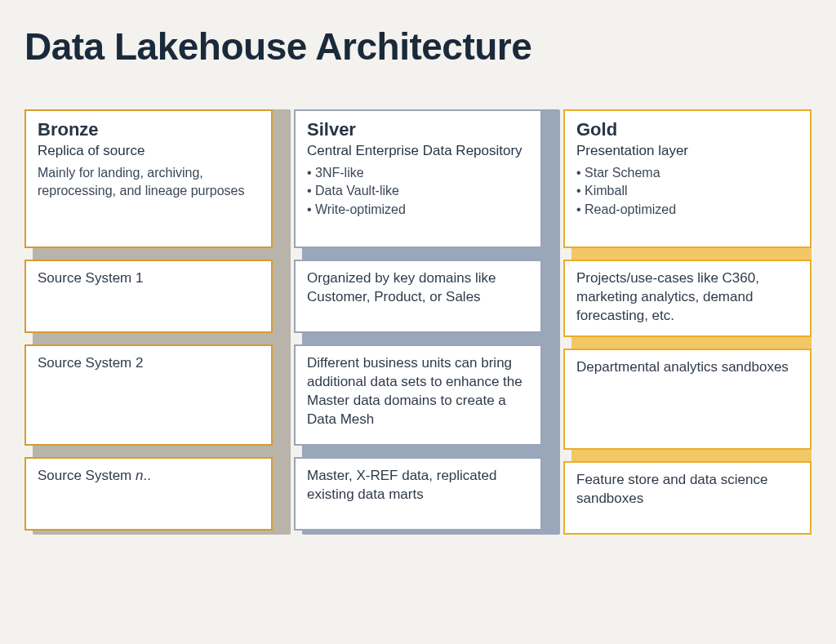 This screenshot has width=836, height=644. What do you see at coordinates (149, 364) in the screenshot?
I see `bronze-item-text: Source System 2` at bounding box center [149, 364].